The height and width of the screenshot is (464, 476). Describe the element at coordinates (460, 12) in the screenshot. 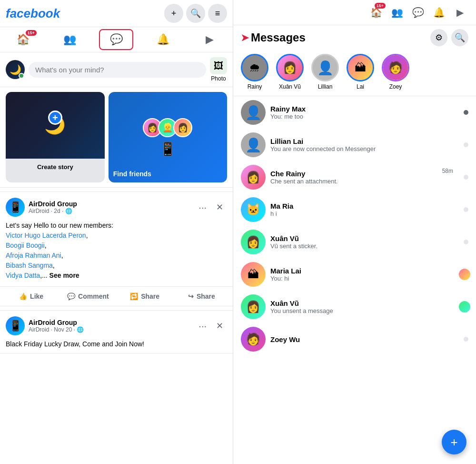

I see `msg-video-icon: ▶` at that location.